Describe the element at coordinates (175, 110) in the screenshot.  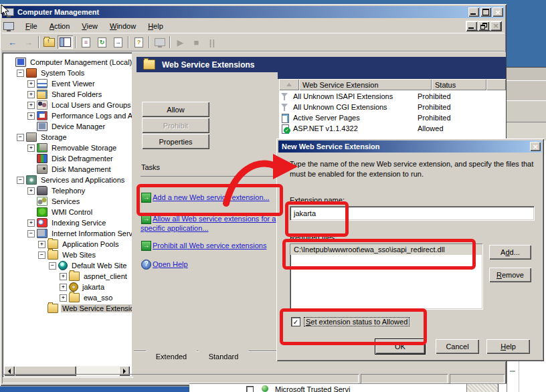
I see `allow-button: Allow` at that location.